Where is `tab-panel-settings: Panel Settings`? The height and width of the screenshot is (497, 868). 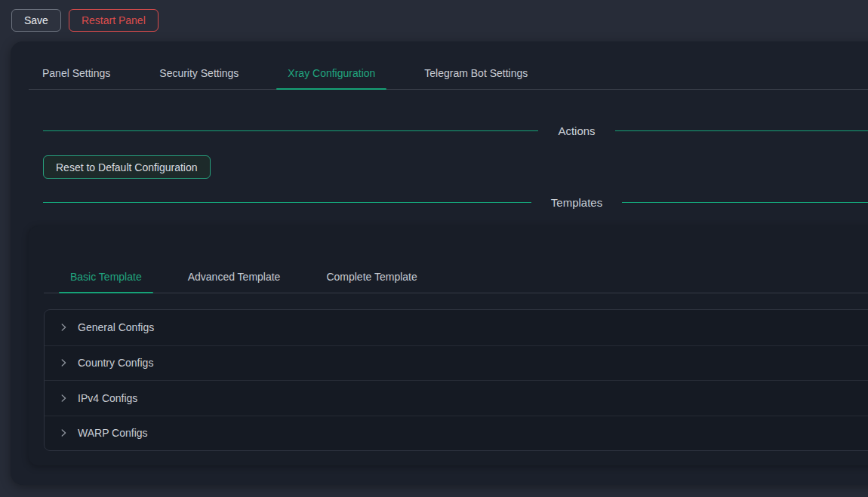 tab-panel-settings: Panel Settings is located at coordinates (76, 72).